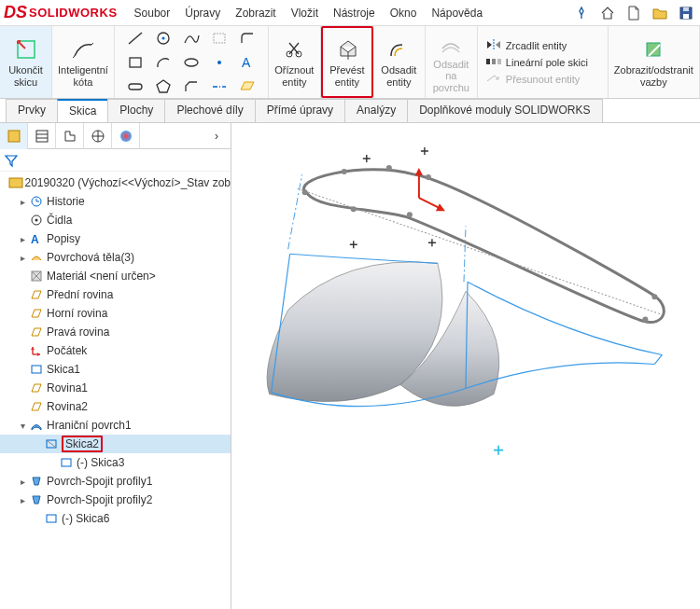 This screenshot has height=609, width=700. What do you see at coordinates (32, 110) in the screenshot?
I see `tab-features: Prvky` at bounding box center [32, 110].